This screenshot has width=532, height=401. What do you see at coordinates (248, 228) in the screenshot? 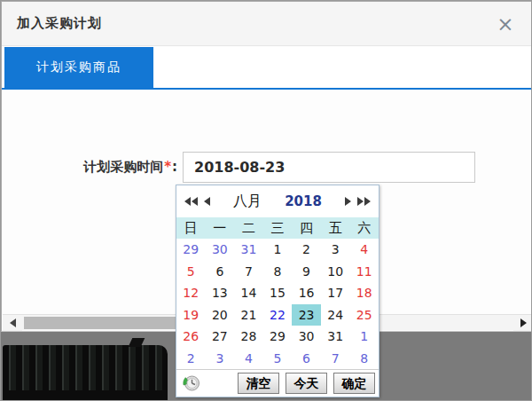
I see `weekday-label: 二` at bounding box center [248, 228].